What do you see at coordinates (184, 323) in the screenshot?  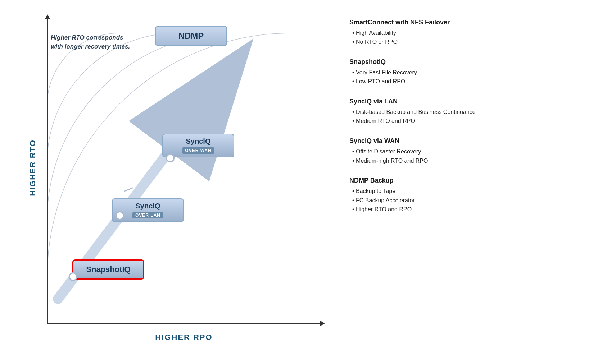 I see `axis-x` at bounding box center [184, 323].